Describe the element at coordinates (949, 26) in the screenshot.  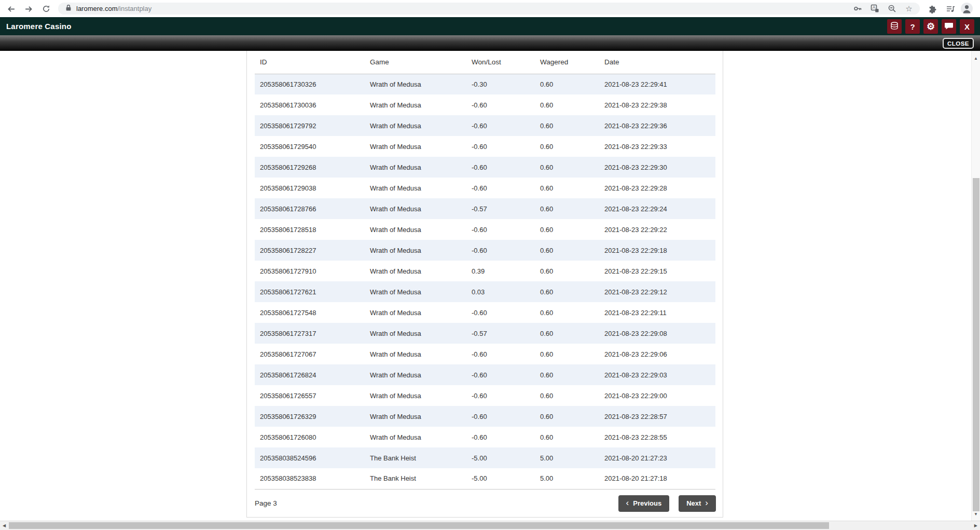
I see `chat-button` at that location.